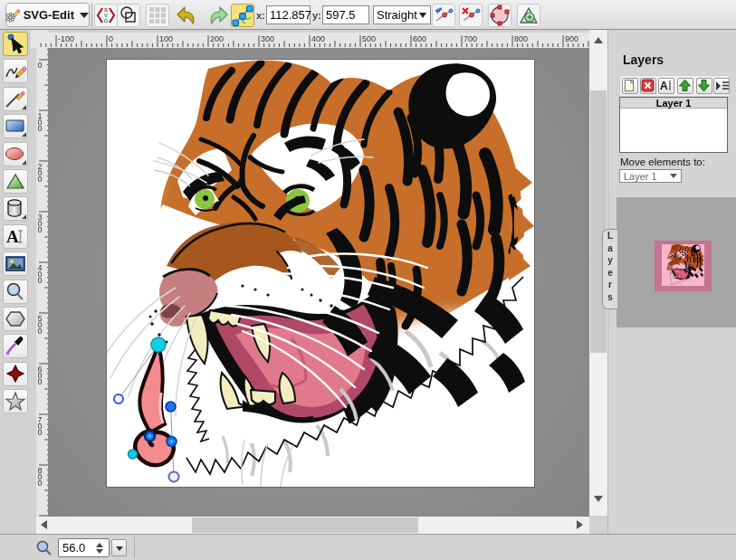 This screenshot has height=560, width=736. I want to click on svg-text: 500, so click(369, 39).